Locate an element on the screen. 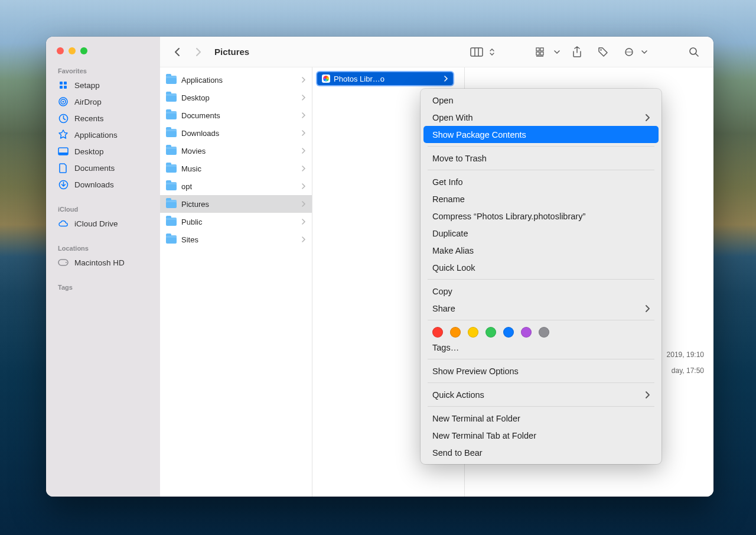 This screenshot has width=756, height=535. view-switch-chevron is located at coordinates (492, 52).